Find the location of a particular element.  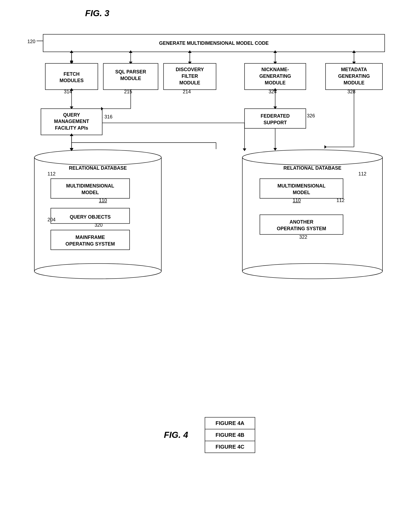

nickname-gen-label2: GENERATING is located at coordinates (275, 76).